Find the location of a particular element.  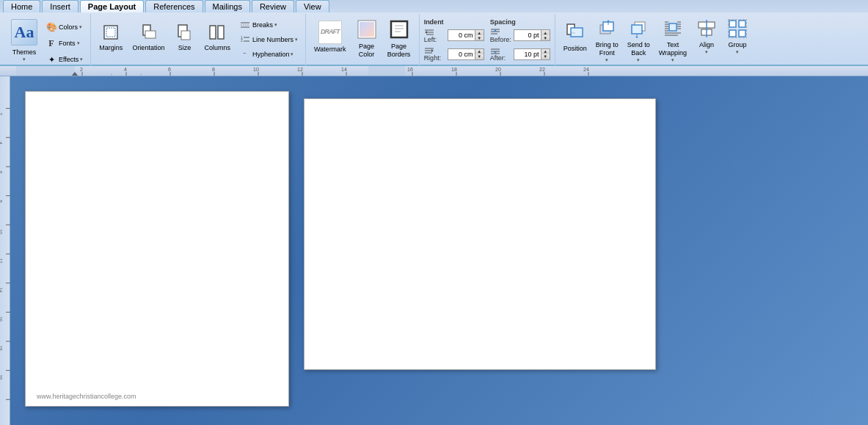

fonts-icon: F is located at coordinates (51, 43).